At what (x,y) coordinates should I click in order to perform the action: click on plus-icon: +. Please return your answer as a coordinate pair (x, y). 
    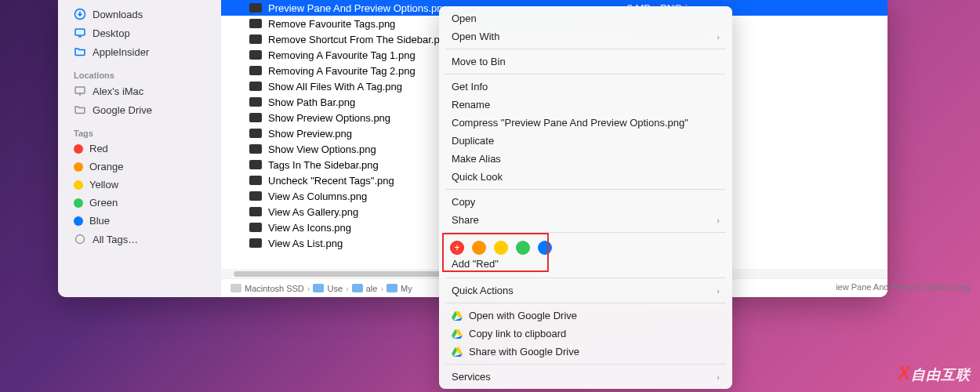
    Looking at the image, I should click on (456, 248).